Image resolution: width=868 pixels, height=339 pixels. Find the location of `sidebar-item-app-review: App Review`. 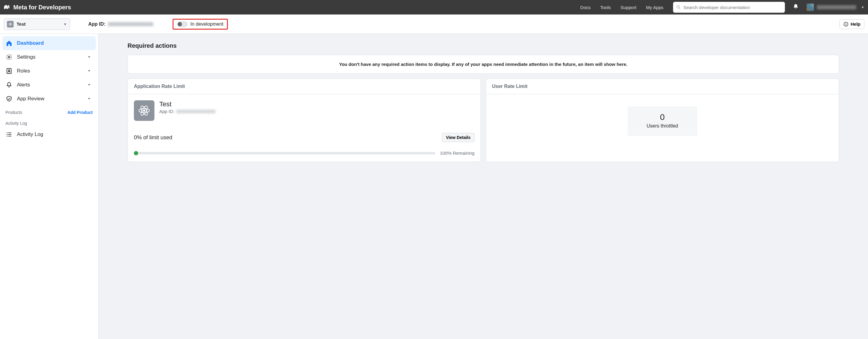

sidebar-item-app-review: App Review is located at coordinates (49, 99).